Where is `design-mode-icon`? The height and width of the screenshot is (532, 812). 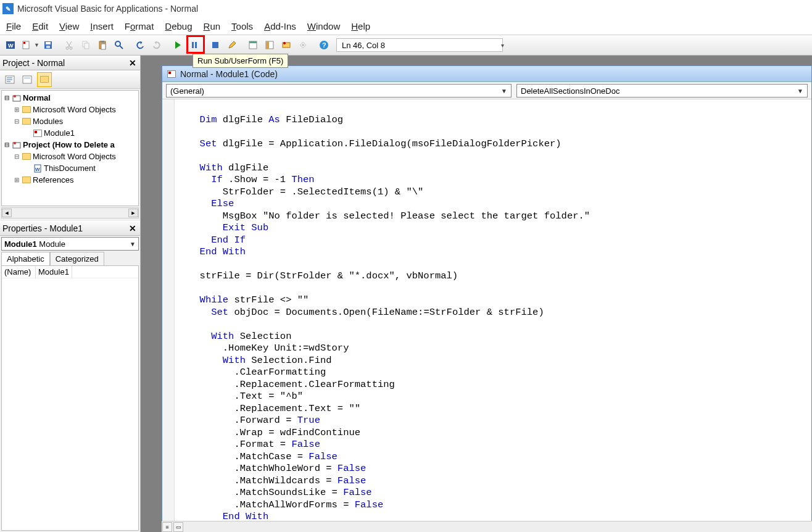 design-mode-icon is located at coordinates (232, 45).